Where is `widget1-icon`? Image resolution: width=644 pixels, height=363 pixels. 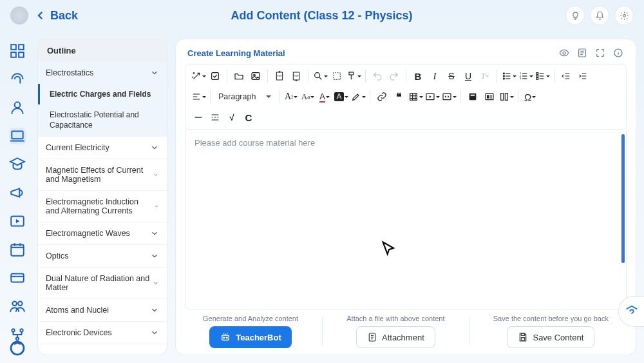 widget1-icon is located at coordinates (473, 97).